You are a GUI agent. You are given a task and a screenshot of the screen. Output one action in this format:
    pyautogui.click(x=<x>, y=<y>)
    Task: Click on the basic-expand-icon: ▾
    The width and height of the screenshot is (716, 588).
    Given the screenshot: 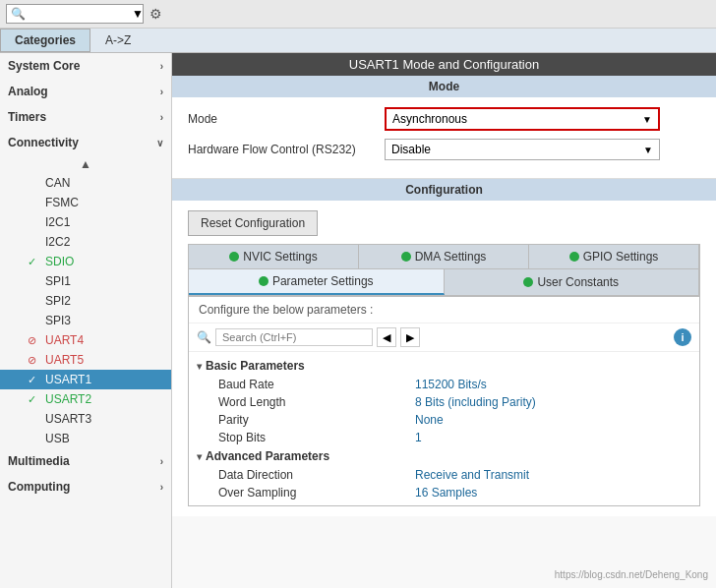 What is the action you would take?
    pyautogui.click(x=199, y=366)
    